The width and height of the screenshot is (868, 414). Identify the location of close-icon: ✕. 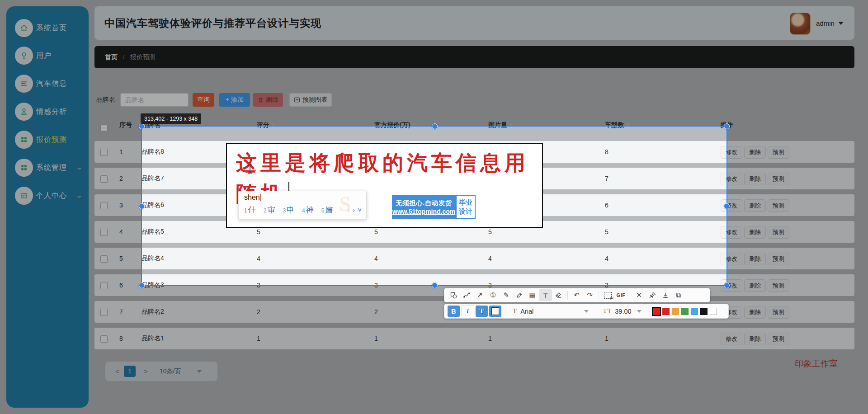
(639, 295).